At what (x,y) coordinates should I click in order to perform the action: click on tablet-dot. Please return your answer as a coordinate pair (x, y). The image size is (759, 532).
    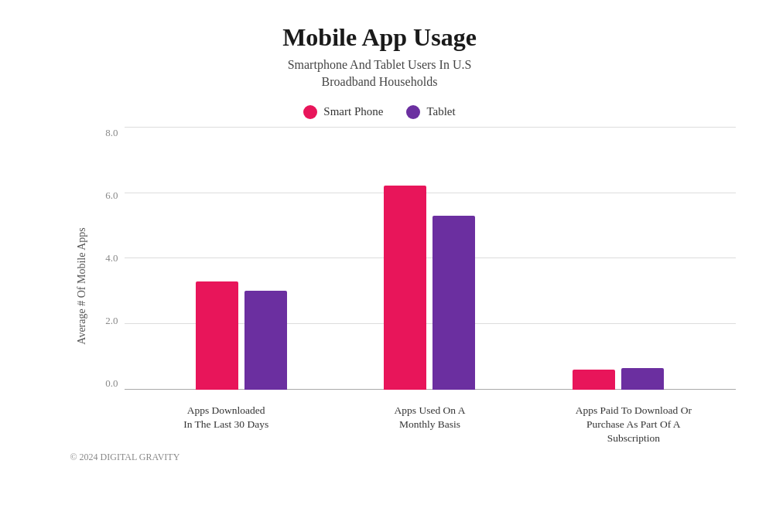
    Looking at the image, I should click on (413, 112).